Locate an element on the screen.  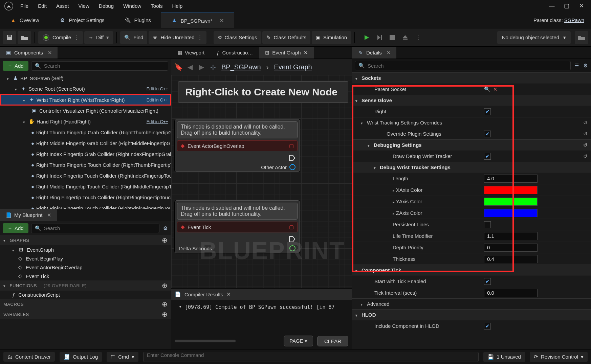
stop-button is located at coordinates (392, 38).